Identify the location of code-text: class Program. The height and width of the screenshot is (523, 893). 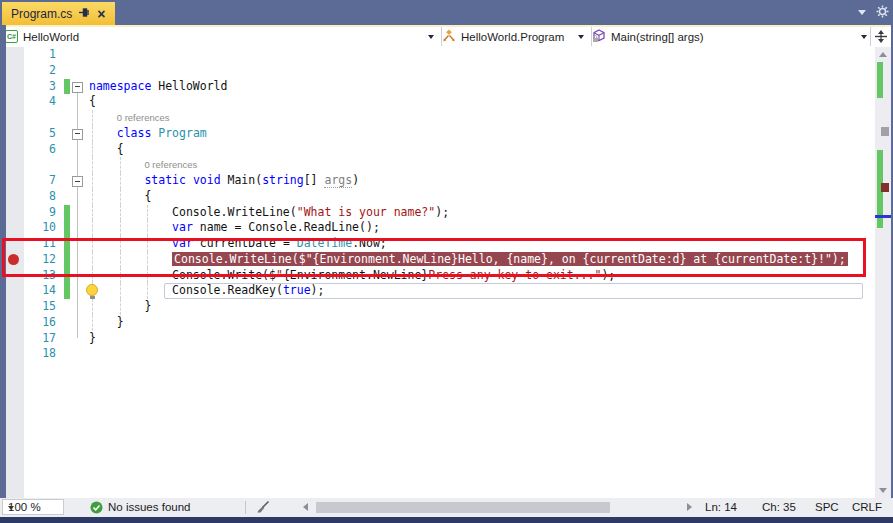
(148, 134).